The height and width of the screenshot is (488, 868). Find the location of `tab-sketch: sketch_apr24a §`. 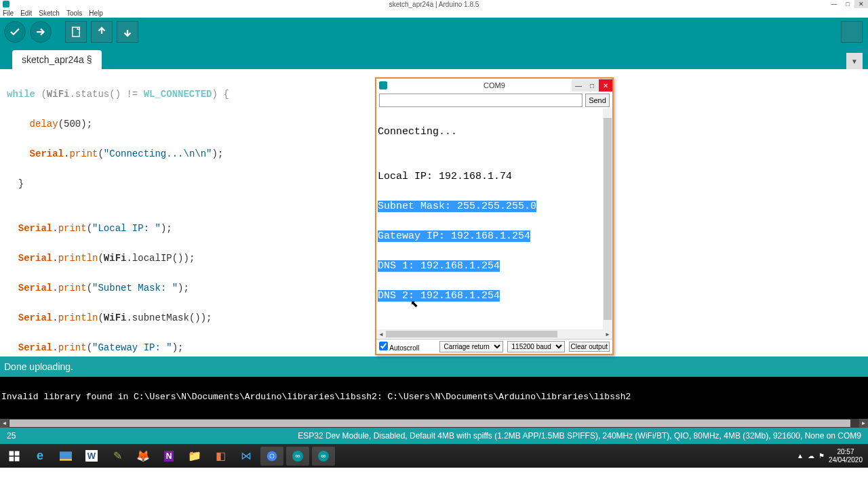

tab-sketch: sketch_apr24a § is located at coordinates (57, 60).